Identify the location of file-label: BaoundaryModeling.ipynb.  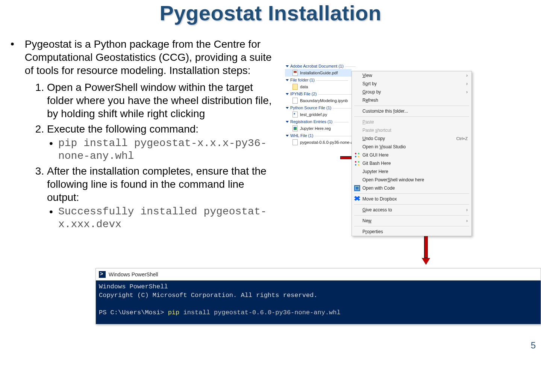
(324, 101).